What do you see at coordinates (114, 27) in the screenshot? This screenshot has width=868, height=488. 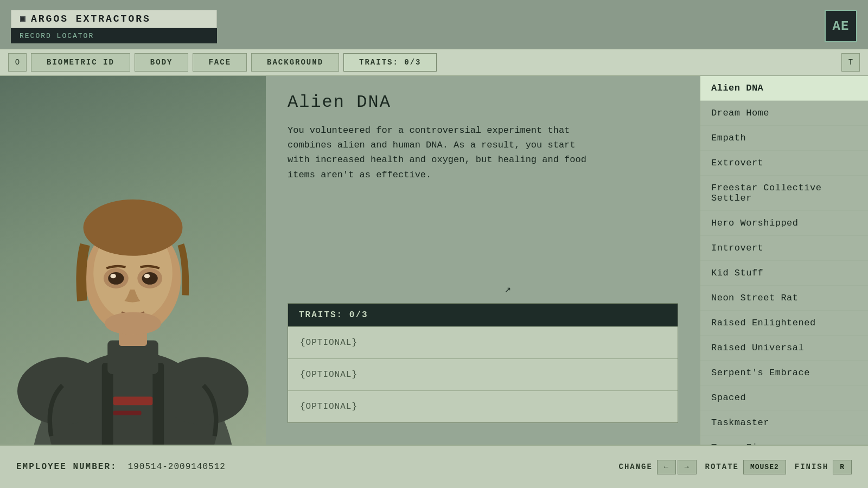 I see `logo-area: ARGOS EXTRACTORS RECORD LOCATOR` at bounding box center [114, 27].